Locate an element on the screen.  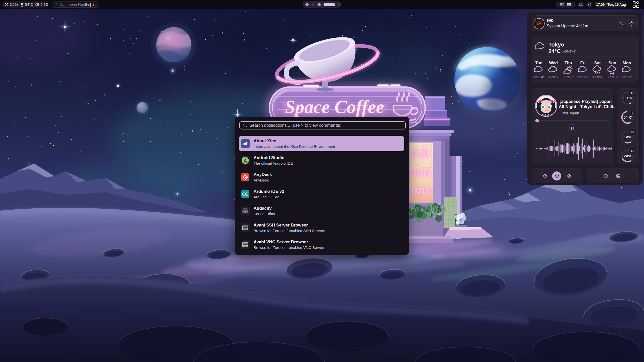
svg-text: (GMT+9) is located at coordinates (570, 51).